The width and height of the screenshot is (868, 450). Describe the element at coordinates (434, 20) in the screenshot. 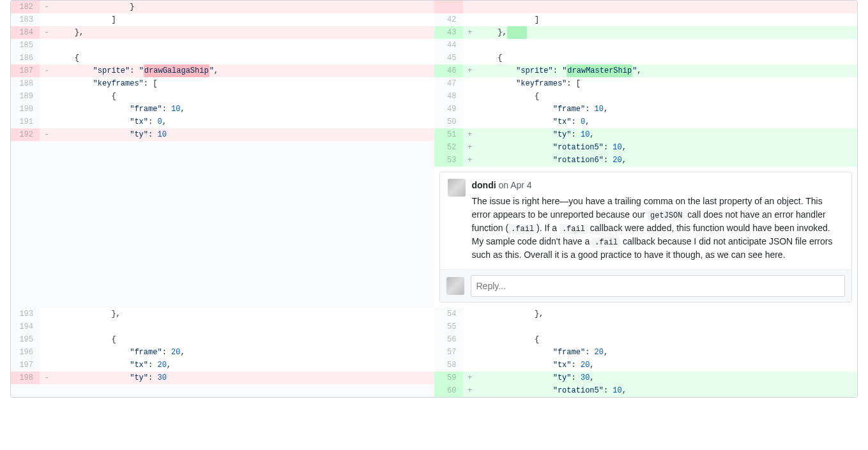

I see `diff-line: 183 ]42 ]` at that location.